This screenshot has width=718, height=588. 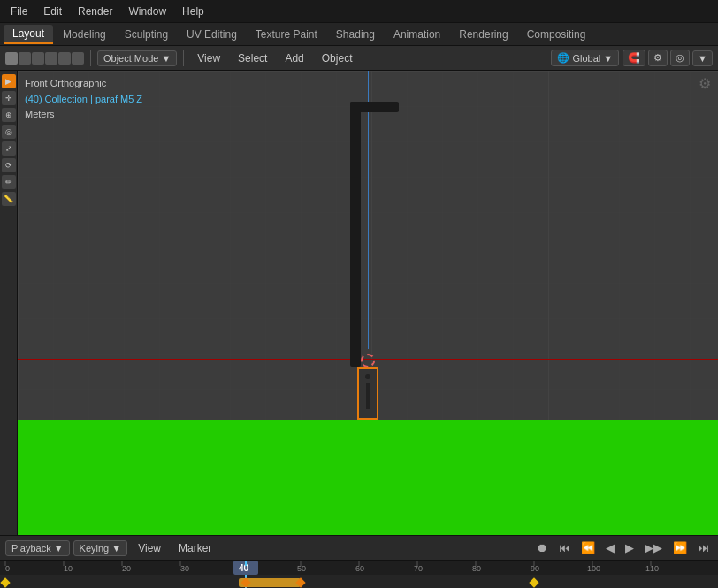 What do you see at coordinates (9, 132) in the screenshot?
I see `tool-rotate: ◎` at bounding box center [9, 132].